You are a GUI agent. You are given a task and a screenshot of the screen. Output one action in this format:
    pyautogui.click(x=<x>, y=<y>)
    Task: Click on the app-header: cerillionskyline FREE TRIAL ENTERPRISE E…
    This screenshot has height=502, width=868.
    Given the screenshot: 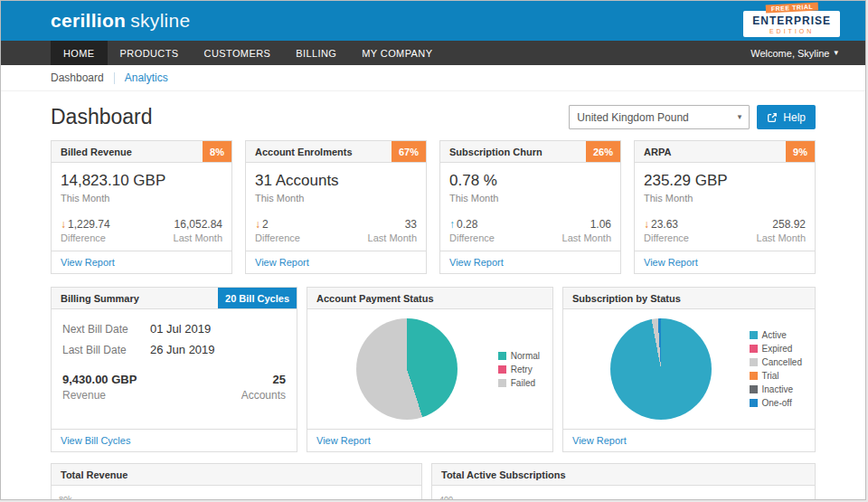 What is the action you would take?
    pyautogui.click(x=433, y=21)
    